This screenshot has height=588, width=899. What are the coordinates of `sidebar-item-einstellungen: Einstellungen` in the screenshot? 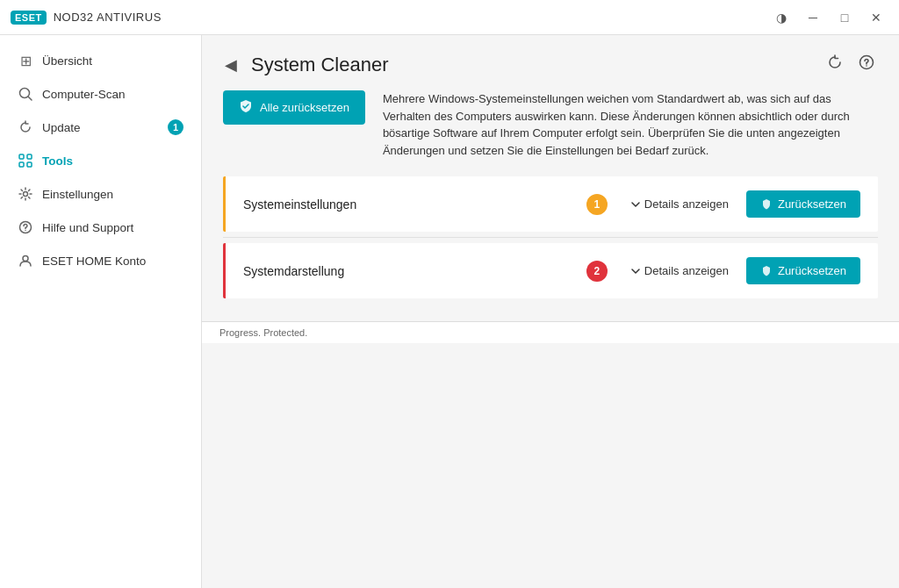 It's located at (100, 194).